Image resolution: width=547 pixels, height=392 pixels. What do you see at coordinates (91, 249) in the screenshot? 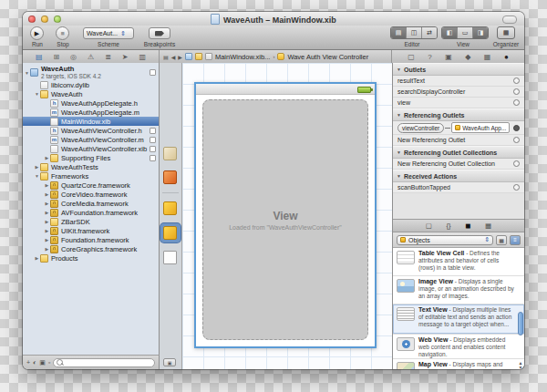
I see `navigator-file-row: ▶CoreGraphics.framework` at bounding box center [91, 249].